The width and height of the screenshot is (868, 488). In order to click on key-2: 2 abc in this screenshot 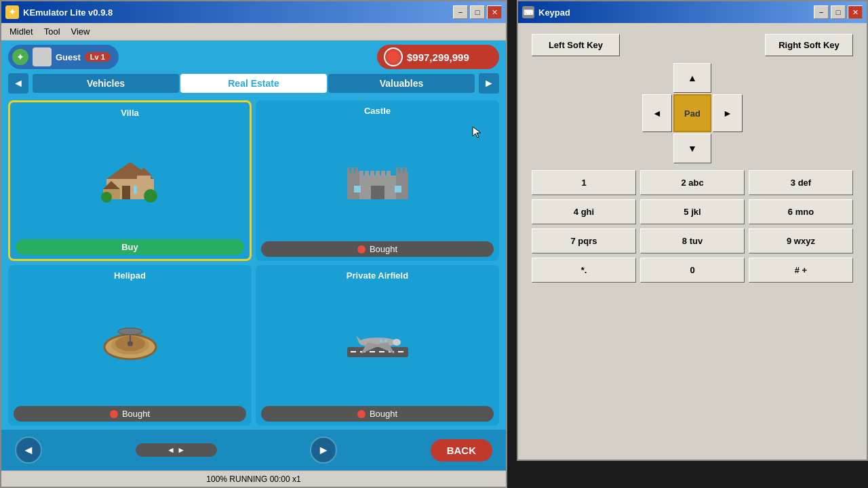, I will do `click(692, 183)`.